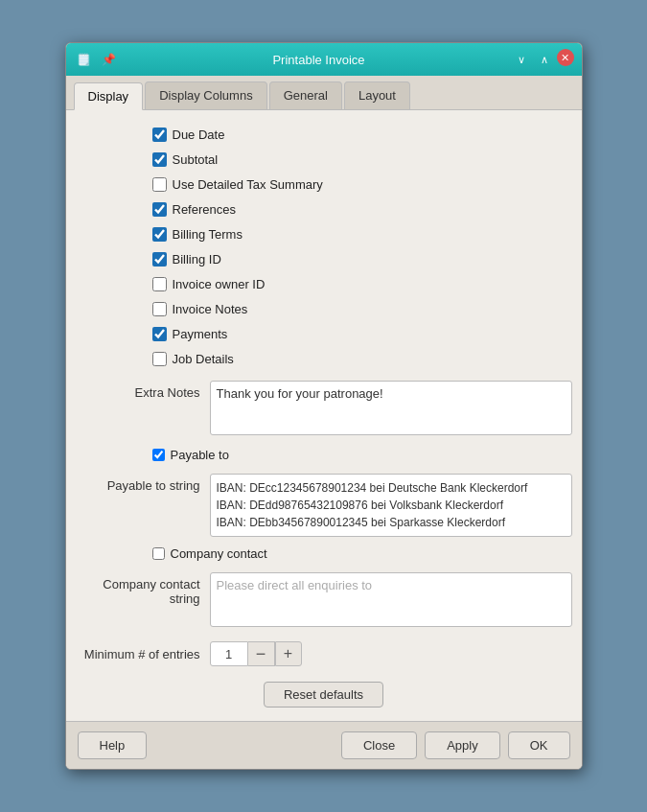 The image size is (647, 812). Describe the element at coordinates (289, 654) in the screenshot. I see `increment-button: +` at that location.